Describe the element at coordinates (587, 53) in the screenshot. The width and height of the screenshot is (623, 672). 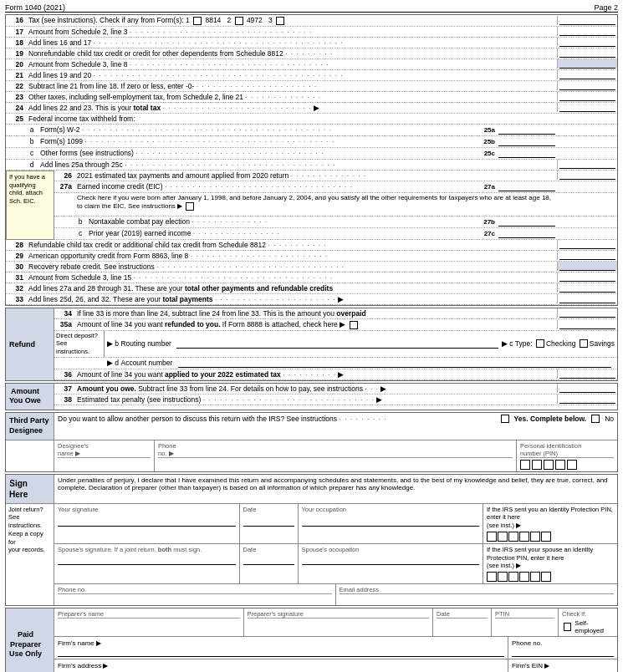
I see `line-19-input` at that location.